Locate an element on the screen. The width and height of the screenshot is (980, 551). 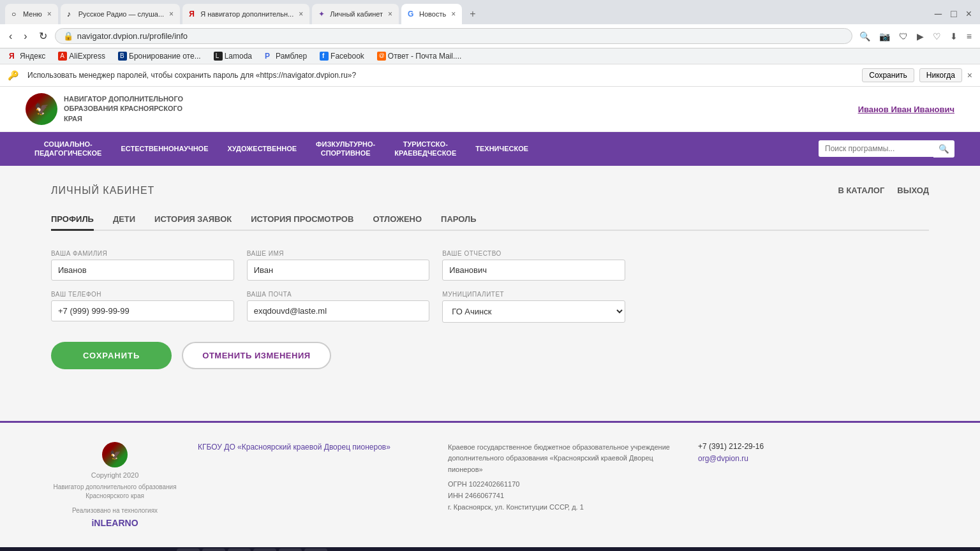
tab-4-close: × is located at coordinates (390, 14).